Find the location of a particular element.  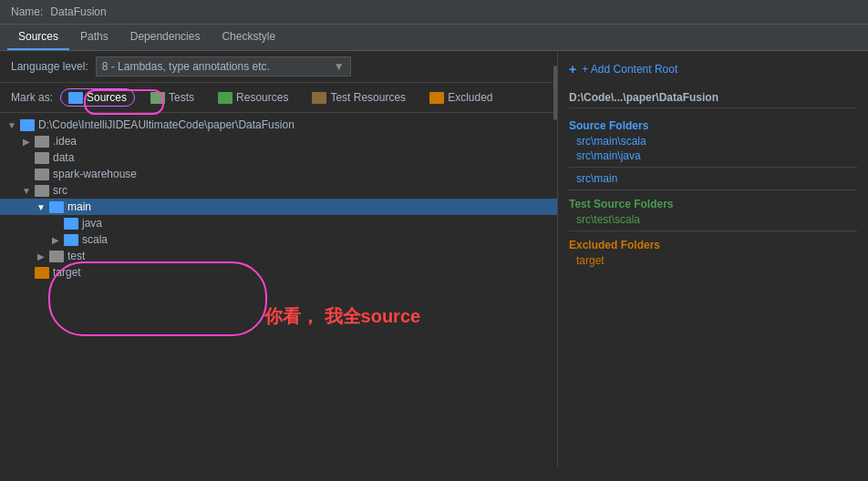

mark-excluded-button: Excluded is located at coordinates (461, 97).